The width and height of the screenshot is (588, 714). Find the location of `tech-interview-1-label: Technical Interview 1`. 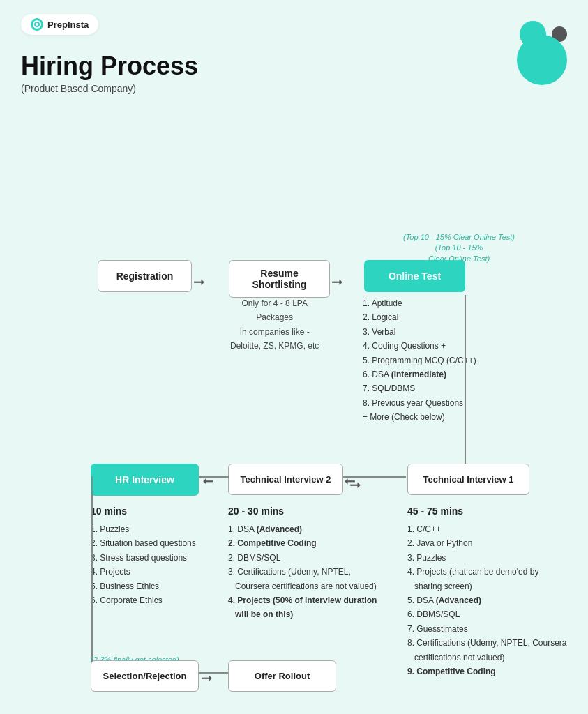

tech-interview-1-label: Technical Interview 1 is located at coordinates (469, 480).